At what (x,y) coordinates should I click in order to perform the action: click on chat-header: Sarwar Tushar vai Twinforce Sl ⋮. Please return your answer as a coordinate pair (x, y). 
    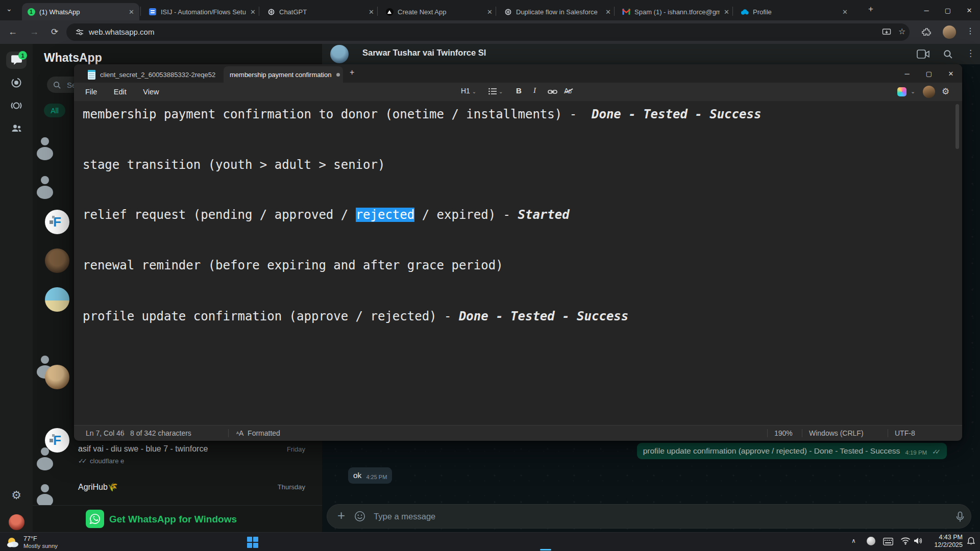
    Looking at the image, I should click on (651, 54).